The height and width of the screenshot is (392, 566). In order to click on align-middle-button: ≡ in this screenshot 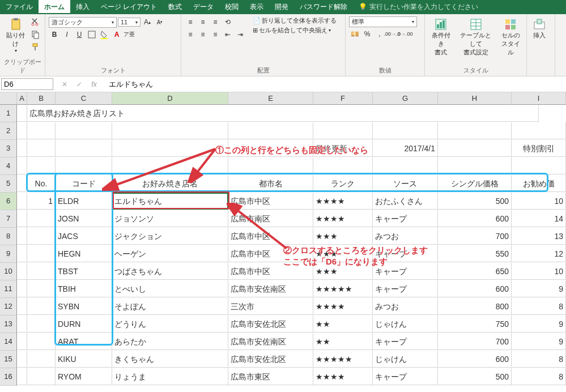, I will do `click(203, 22)`.